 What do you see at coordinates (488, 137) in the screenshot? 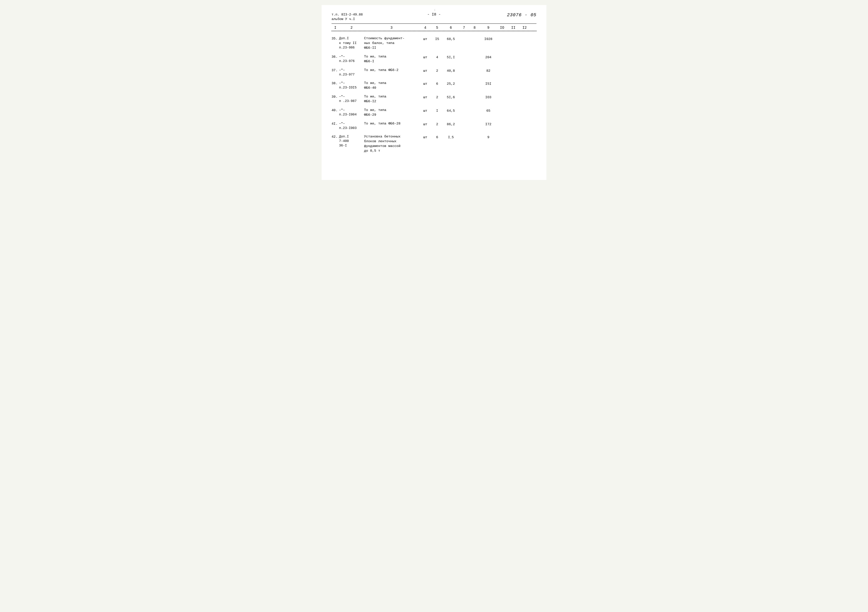
I see `row-total-42: 9` at bounding box center [488, 137].